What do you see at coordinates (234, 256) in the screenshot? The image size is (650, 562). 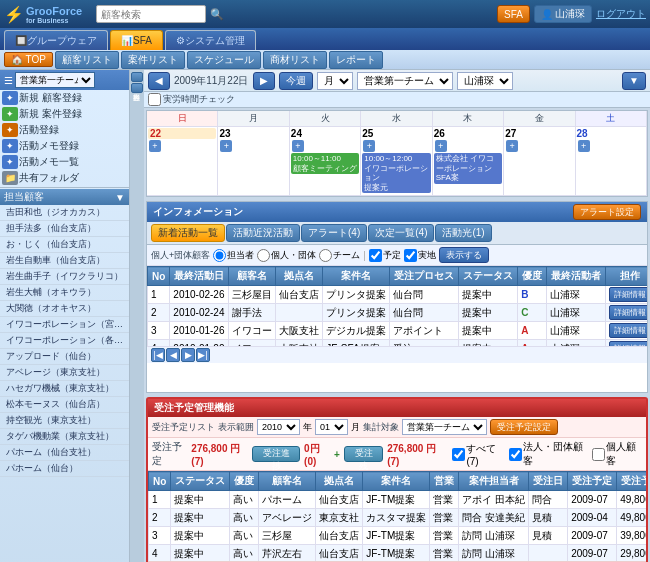 I see `filter-personal-team: 担当者` at bounding box center [234, 256].